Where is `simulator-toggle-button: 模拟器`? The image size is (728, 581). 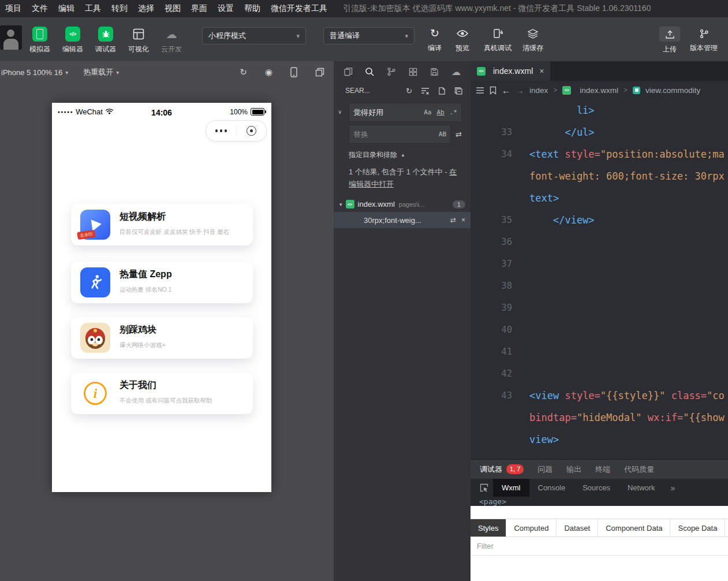 simulator-toggle-button: 模拟器 is located at coordinates (40, 40).